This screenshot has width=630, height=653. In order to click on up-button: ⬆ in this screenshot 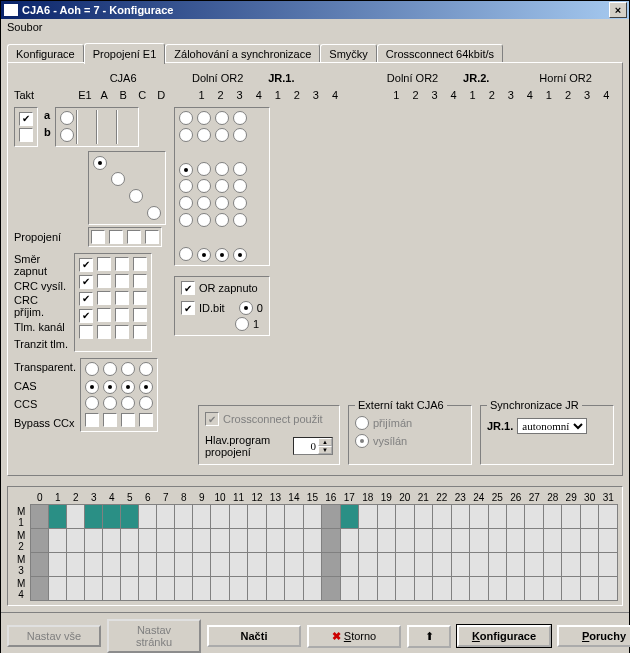, I will do `click(429, 636)`.